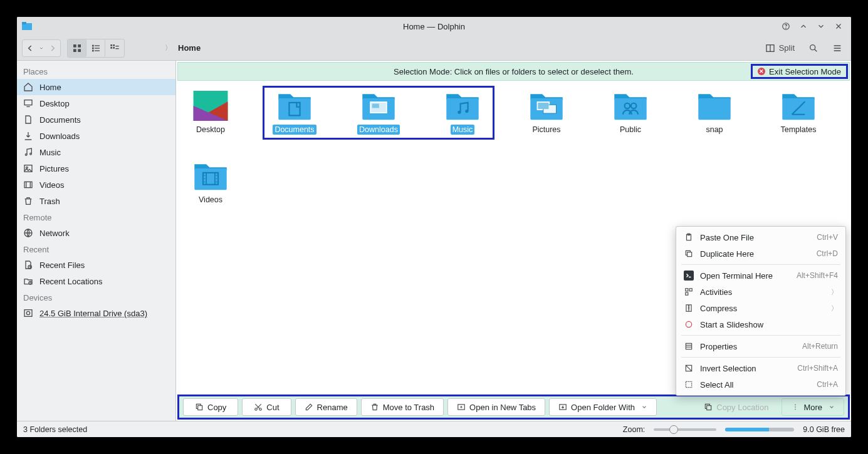 The height and width of the screenshot is (454, 868). What do you see at coordinates (53, 48) in the screenshot?
I see `forward-button` at bounding box center [53, 48].